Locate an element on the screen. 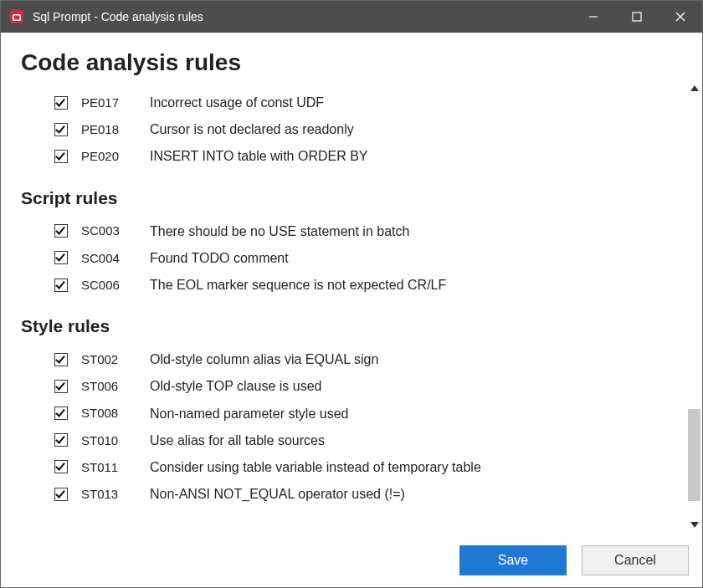 Image resolution: width=703 pixels, height=588 pixels. minimize-button is located at coordinates (593, 17).